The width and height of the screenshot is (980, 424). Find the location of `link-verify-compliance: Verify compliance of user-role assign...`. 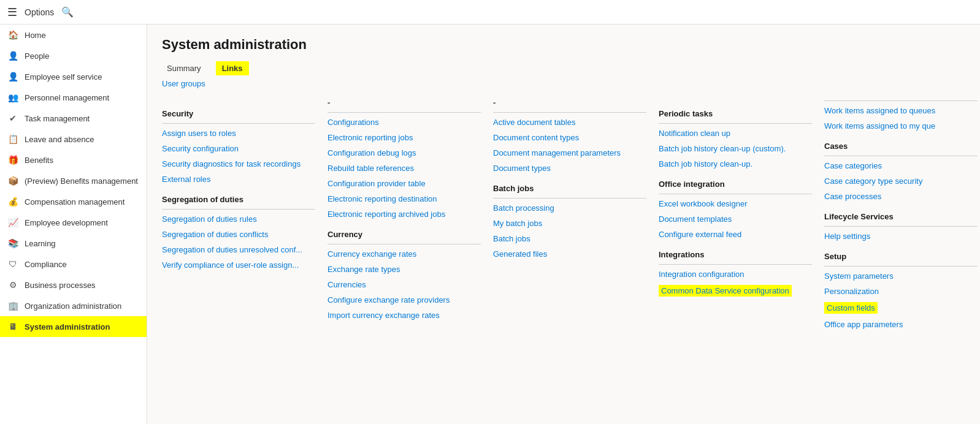

link-verify-compliance: Verify compliance of user-role assign... is located at coordinates (239, 265).